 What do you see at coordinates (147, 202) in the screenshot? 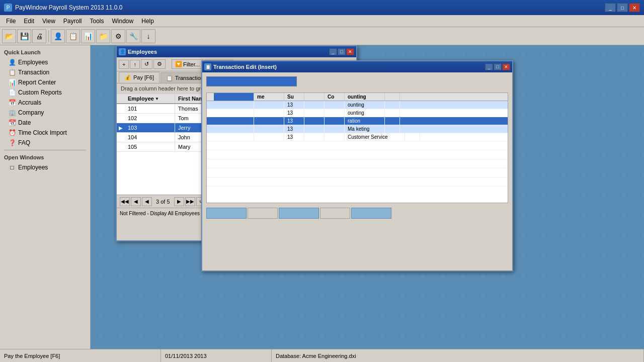
I see `nav-back-btn: ◀` at bounding box center [147, 202].